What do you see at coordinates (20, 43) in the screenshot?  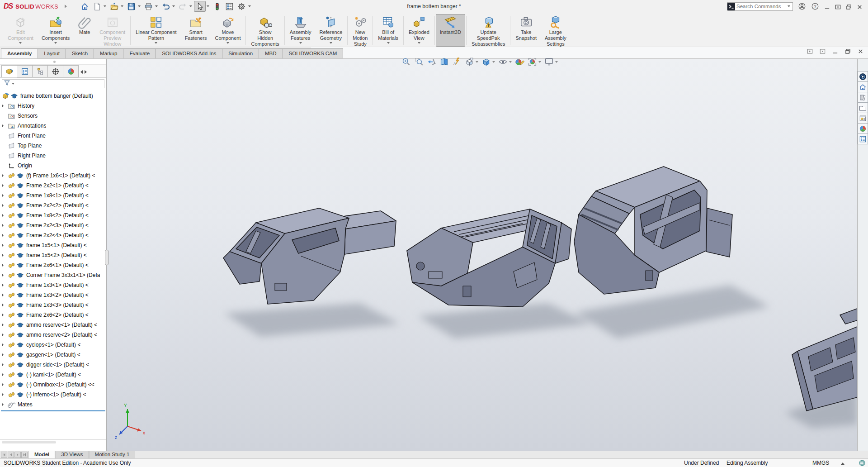 I see `edit-component-dropdown-caret` at bounding box center [20, 43].